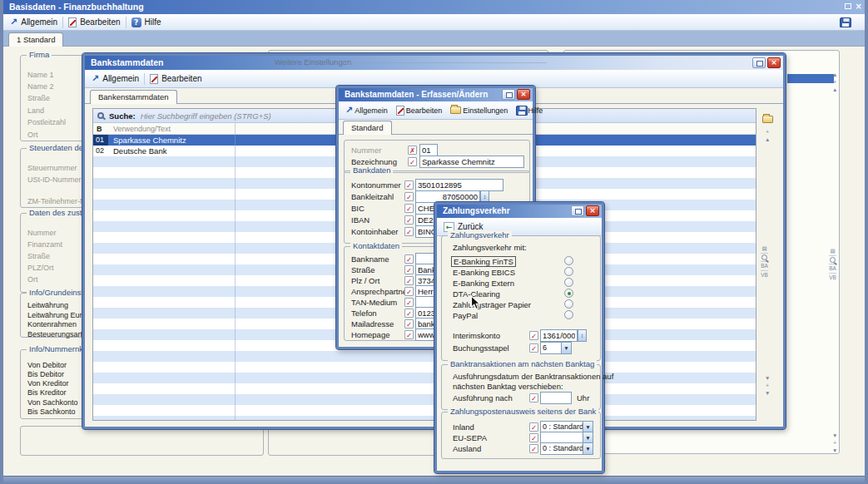  I want to click on field-label: Postleitzahl, so click(47, 122).